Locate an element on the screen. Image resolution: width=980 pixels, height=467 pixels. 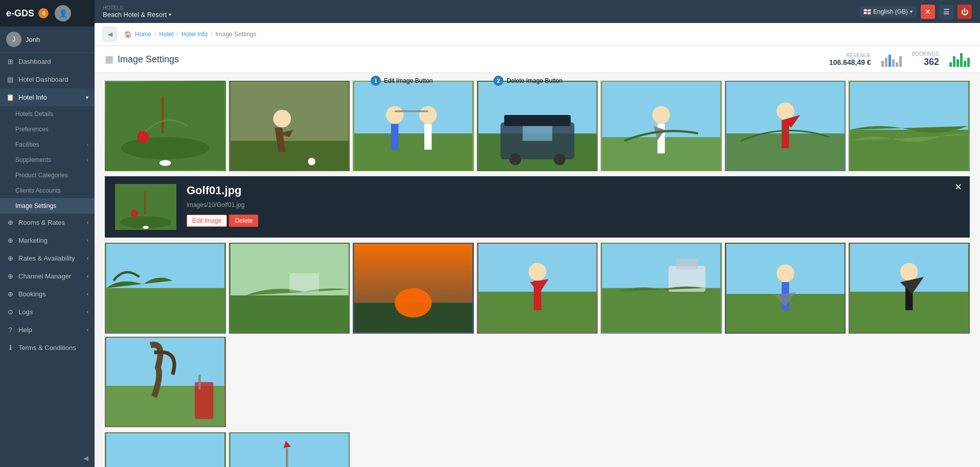
sidebar-item-hotel-dashboard: ▤ Hotel Dashboard is located at coordinates (47, 80).